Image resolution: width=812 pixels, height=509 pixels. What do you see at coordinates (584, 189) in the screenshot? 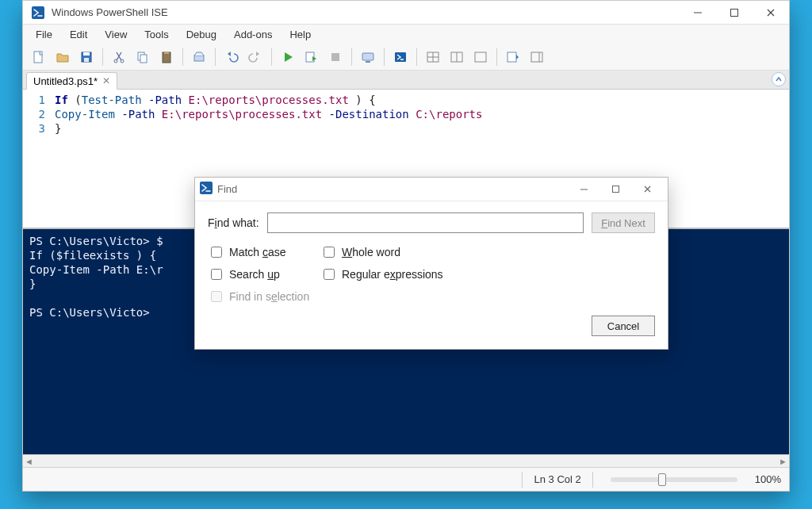
I see `find-minimize-button` at bounding box center [584, 189].